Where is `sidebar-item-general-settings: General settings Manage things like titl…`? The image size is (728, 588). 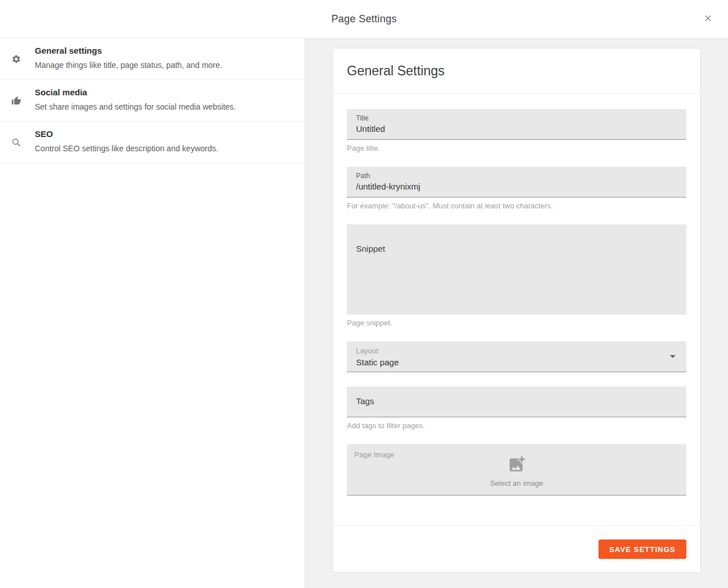
sidebar-item-general-settings: General settings Manage things like titl… is located at coordinates (152, 59).